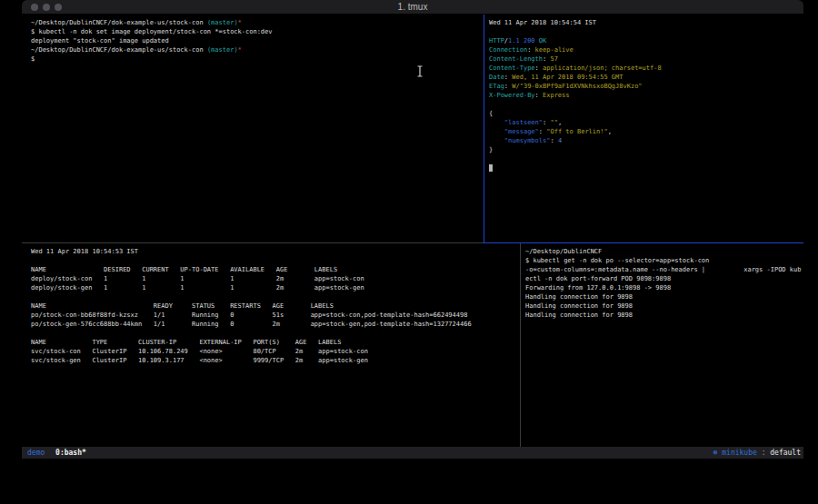 This screenshot has width=818, height=504. What do you see at coordinates (646, 23) in the screenshot?
I see `terminal-line: Wed 11 Apr 2018 10:54:54 IST` at bounding box center [646, 23].